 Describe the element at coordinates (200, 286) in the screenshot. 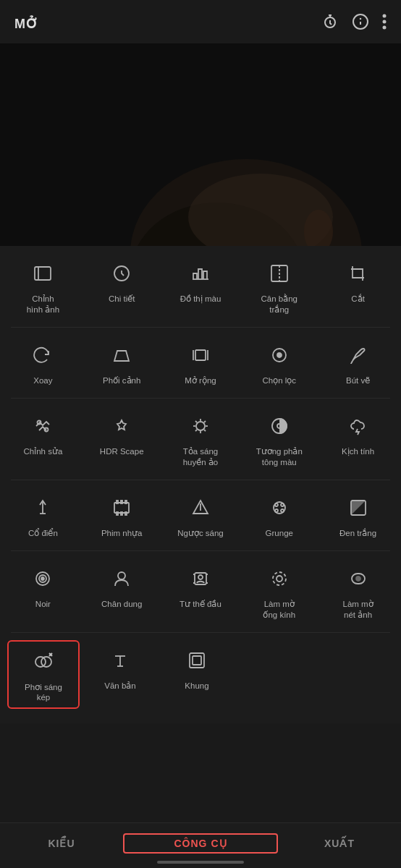

I see `tools-row-1: Chỉnhhình ảnh Chi tiết` at that location.